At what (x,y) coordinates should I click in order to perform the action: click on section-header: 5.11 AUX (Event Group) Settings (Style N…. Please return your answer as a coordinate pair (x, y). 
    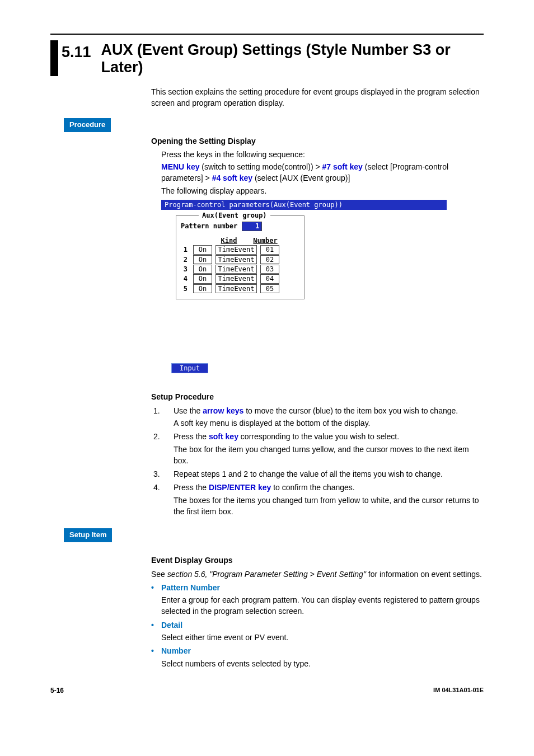
    Looking at the image, I should click on (267, 58).